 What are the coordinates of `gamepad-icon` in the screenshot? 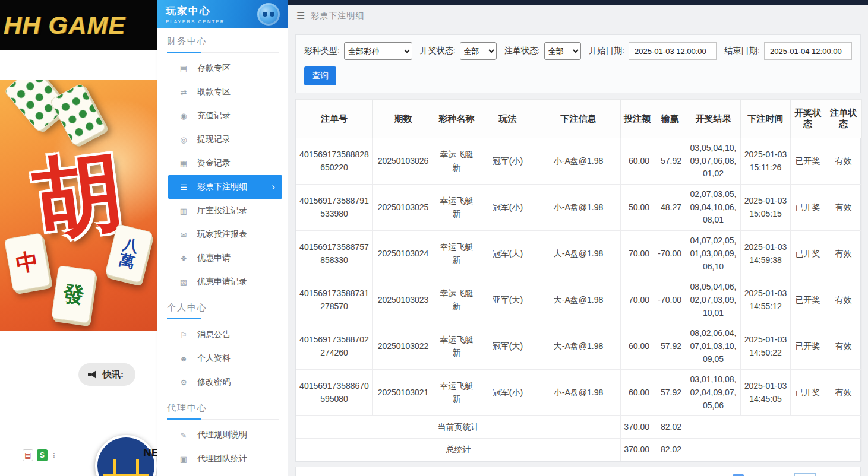 It's located at (269, 14).